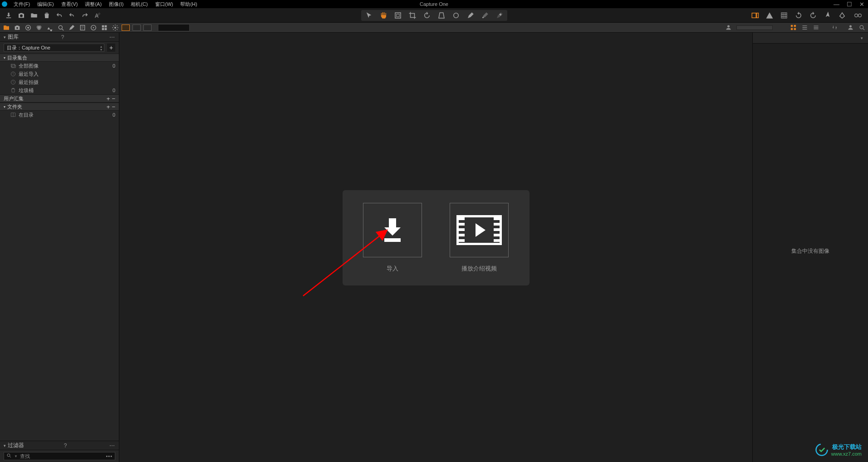 The image size is (868, 462). I want to click on remove-folder-button: −, so click(113, 107).